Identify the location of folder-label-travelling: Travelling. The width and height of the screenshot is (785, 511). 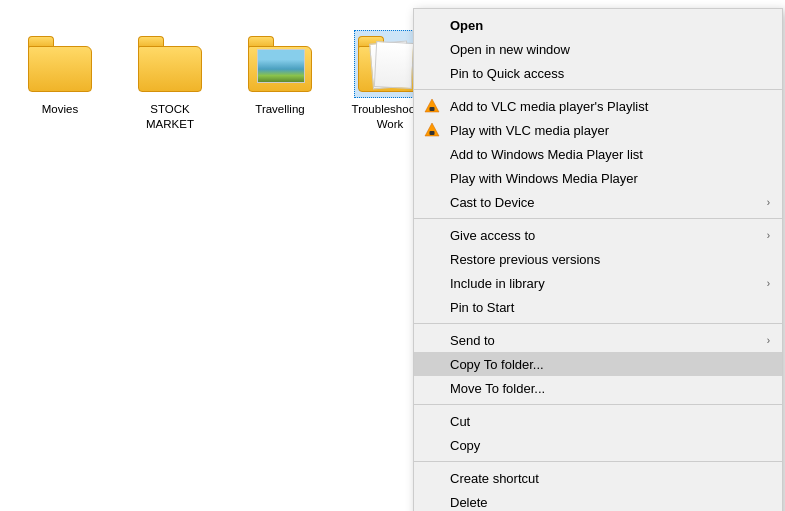
(280, 110).